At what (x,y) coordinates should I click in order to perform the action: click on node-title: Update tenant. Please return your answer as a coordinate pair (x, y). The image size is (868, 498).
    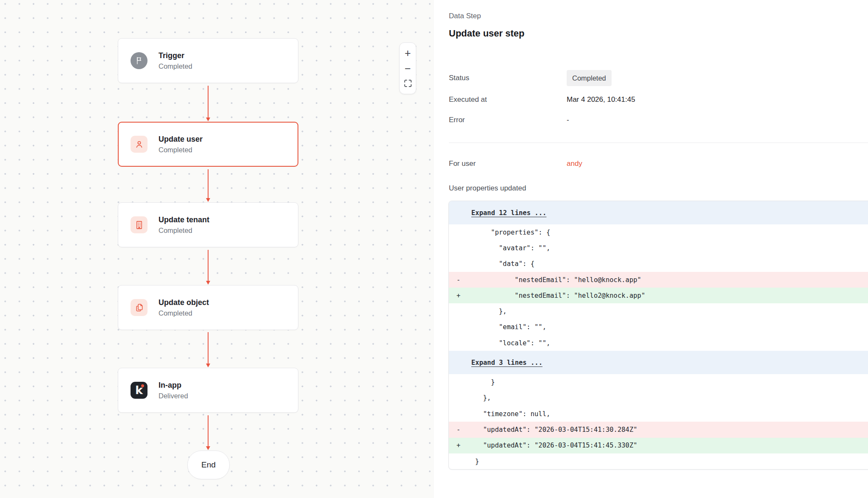
    Looking at the image, I should click on (184, 220).